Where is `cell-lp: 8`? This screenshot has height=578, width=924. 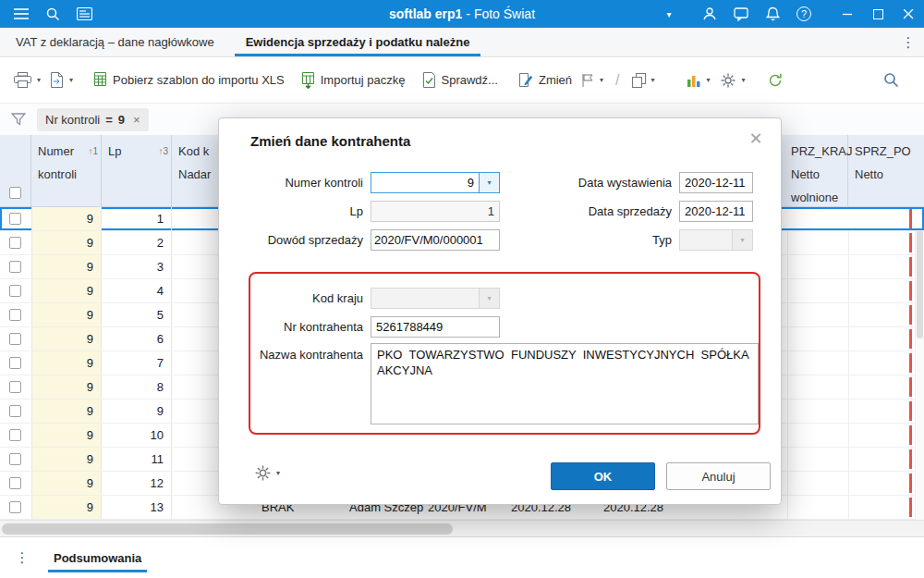 cell-lp: 8 is located at coordinates (137, 387).